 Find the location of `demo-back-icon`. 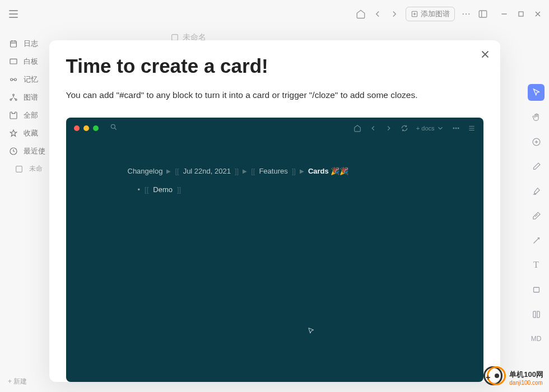

demo-back-icon is located at coordinates (373, 128).